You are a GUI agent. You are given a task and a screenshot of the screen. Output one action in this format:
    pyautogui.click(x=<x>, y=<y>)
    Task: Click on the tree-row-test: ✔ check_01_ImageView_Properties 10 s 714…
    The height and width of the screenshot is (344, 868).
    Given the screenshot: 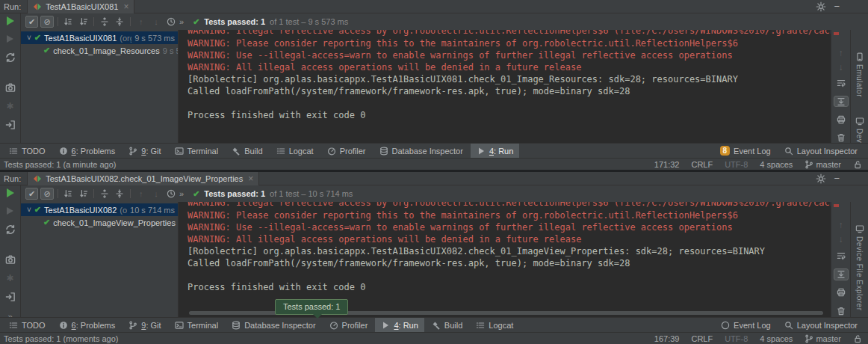 What is the action you would take?
    pyautogui.click(x=99, y=223)
    